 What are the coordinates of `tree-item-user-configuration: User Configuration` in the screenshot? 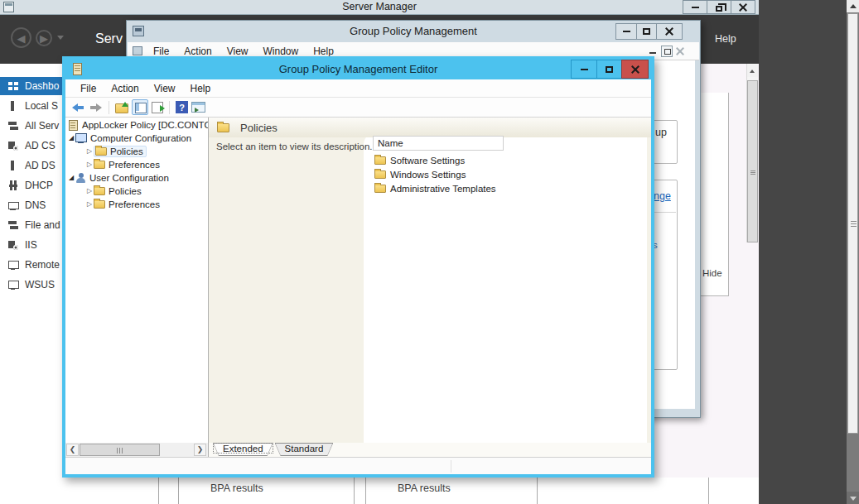 It's located at (137, 178).